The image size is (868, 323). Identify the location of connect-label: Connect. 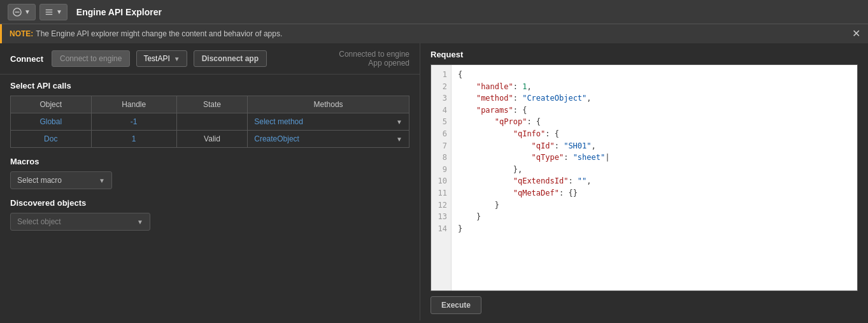
(28, 59).